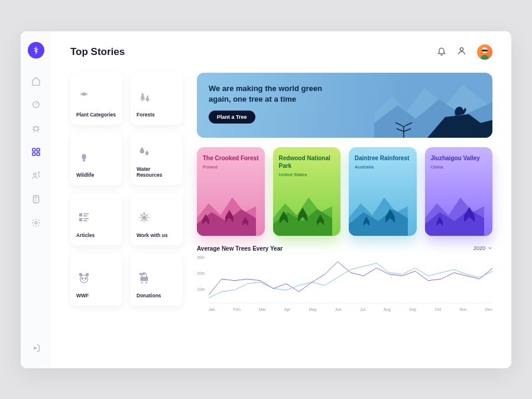  What do you see at coordinates (307, 192) in the screenshot?
I see `forest-card-redwood: Redwood National ParkUnited States` at bounding box center [307, 192].